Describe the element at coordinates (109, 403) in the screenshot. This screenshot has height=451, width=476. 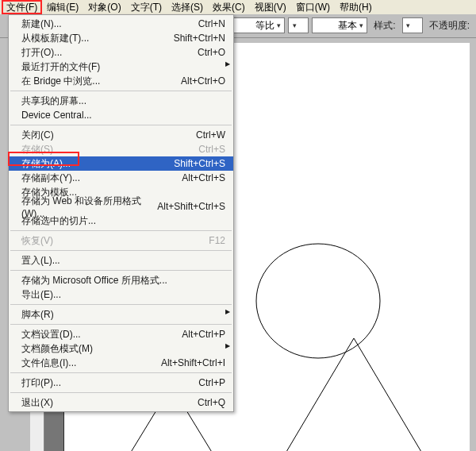
I see `menu-item-label: 退出(X)` at that location.